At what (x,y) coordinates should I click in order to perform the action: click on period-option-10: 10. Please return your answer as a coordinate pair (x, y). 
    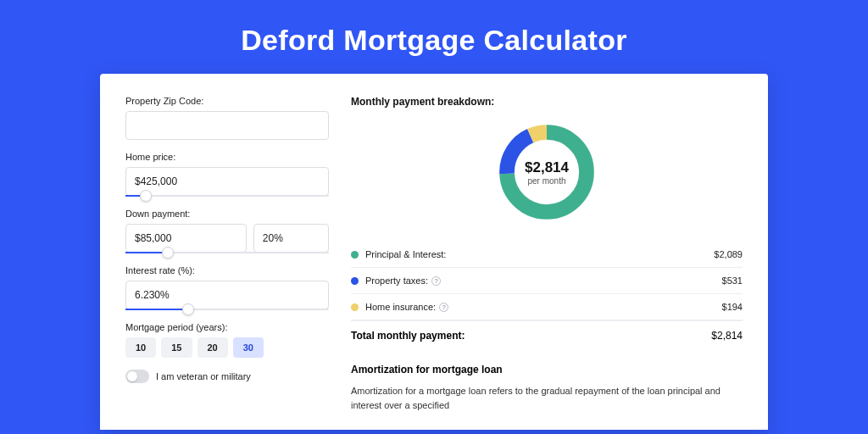
    Looking at the image, I should click on (141, 348).